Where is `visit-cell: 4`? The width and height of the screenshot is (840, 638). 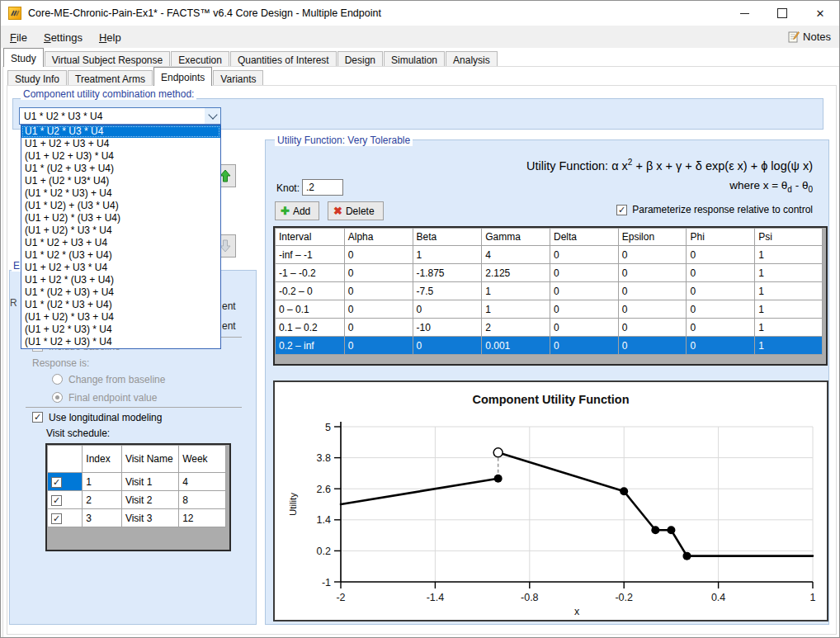
visit-cell: 4 is located at coordinates (203, 482).